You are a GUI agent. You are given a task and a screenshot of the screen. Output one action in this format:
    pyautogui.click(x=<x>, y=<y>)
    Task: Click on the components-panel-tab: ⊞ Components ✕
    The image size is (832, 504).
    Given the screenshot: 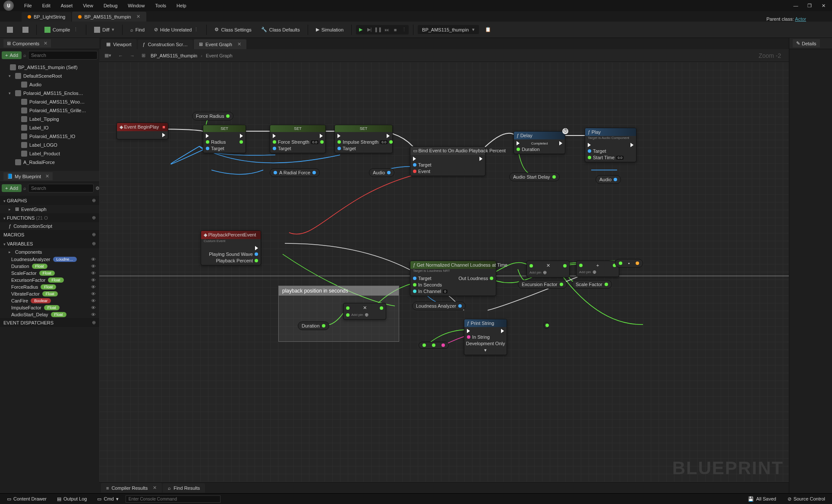 What is the action you would take?
    pyautogui.click(x=27, y=43)
    